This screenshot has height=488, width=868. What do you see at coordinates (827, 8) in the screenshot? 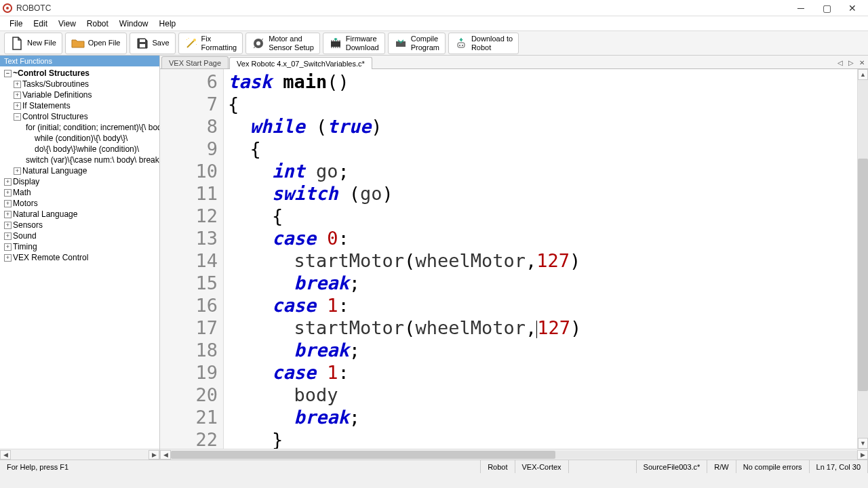
I see `maximize-button: ▢` at bounding box center [827, 8].